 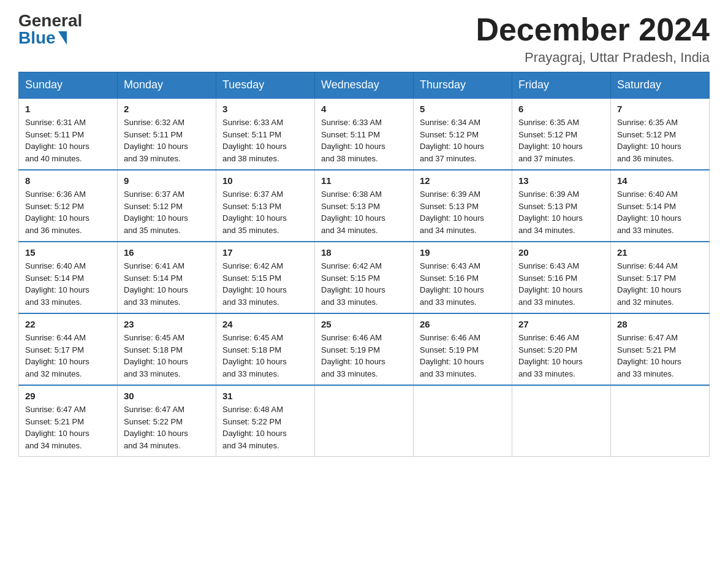 I want to click on logo-triangle-icon, so click(x=63, y=38).